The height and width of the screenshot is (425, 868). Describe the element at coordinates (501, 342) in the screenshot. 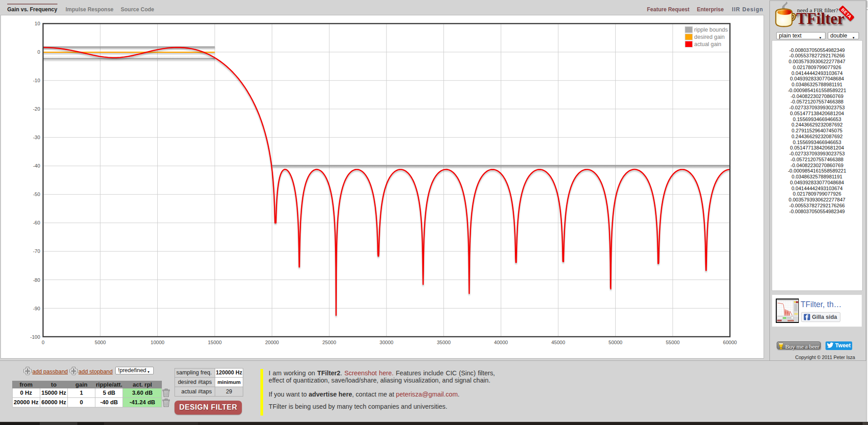

I see `svg-text: 40000` at that location.